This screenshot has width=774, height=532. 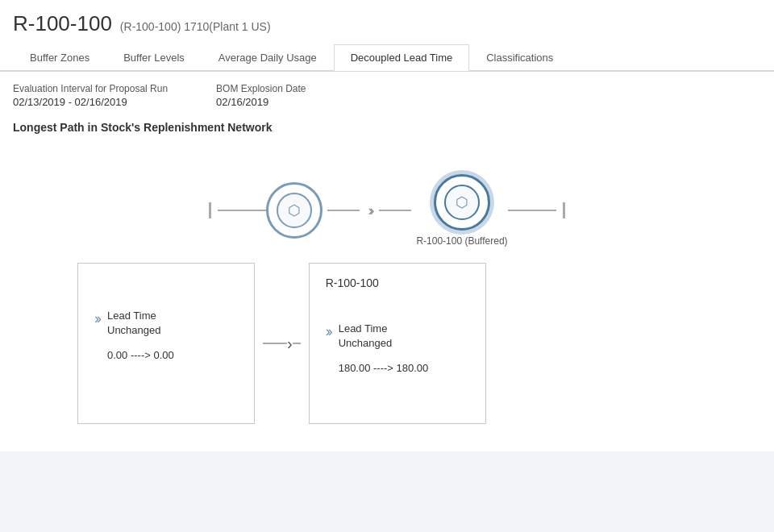 I want to click on tab-buffer-zones: Buffer Zones, so click(x=60, y=58).